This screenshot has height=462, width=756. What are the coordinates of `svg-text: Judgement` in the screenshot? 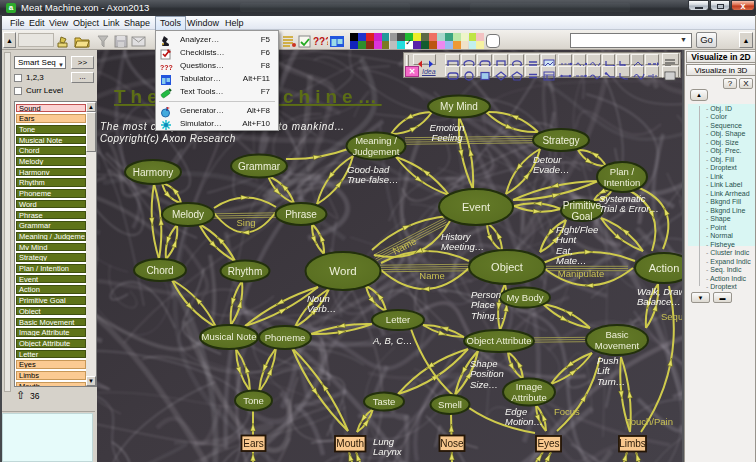 It's located at (376, 152).